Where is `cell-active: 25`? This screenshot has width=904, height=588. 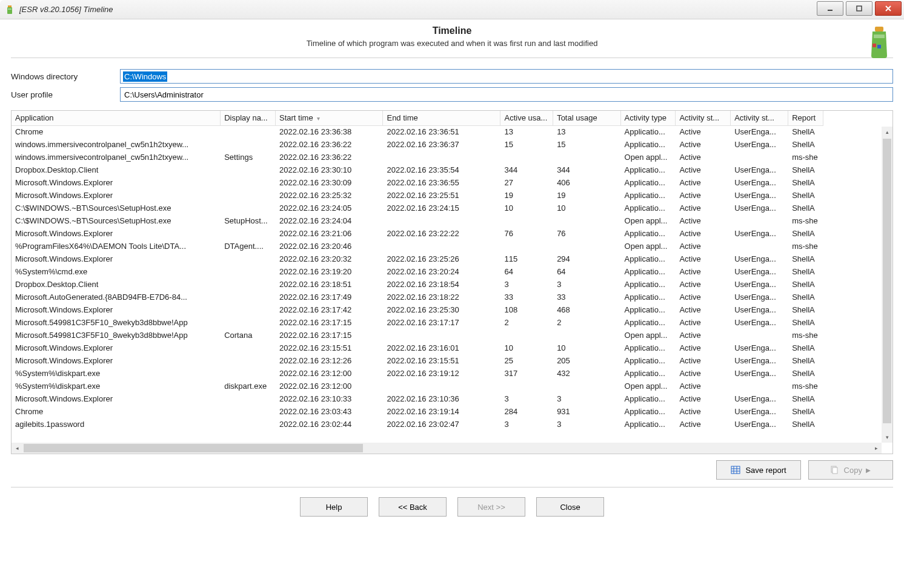 cell-active: 25 is located at coordinates (527, 361).